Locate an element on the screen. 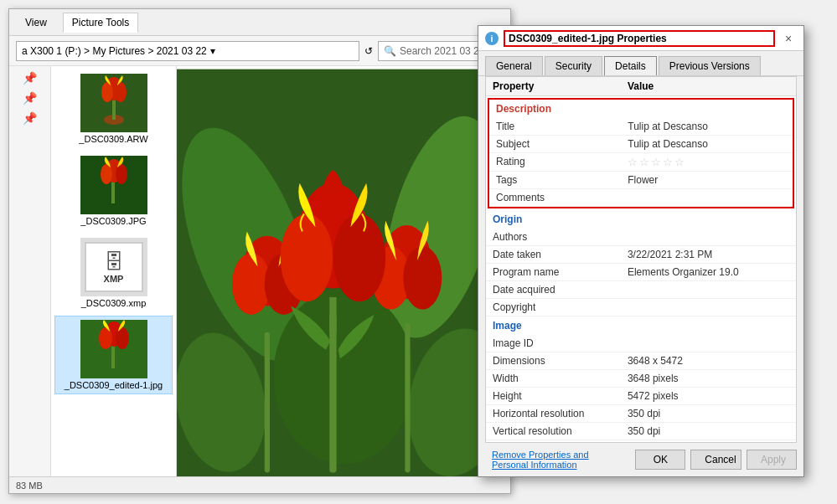 This screenshot has width=837, height=504. table-row: Subject Tulip at Descanso is located at coordinates (641, 144).